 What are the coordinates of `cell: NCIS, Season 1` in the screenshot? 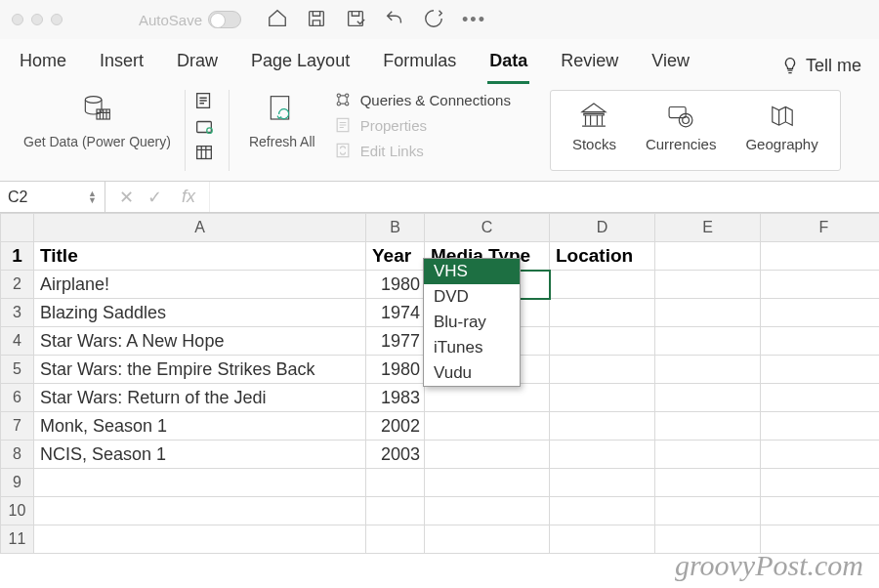 It's located at (200, 455).